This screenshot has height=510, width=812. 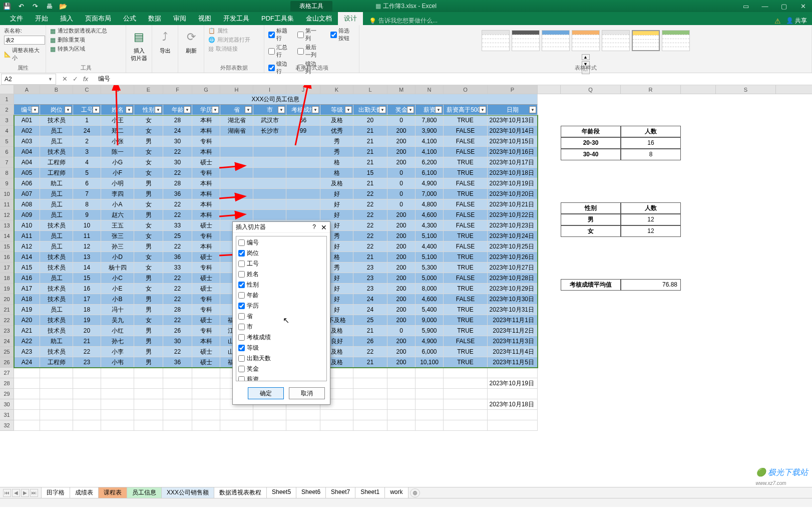 What do you see at coordinates (337, 173) in the screenshot?
I see `table-cell: 格` at bounding box center [337, 173].